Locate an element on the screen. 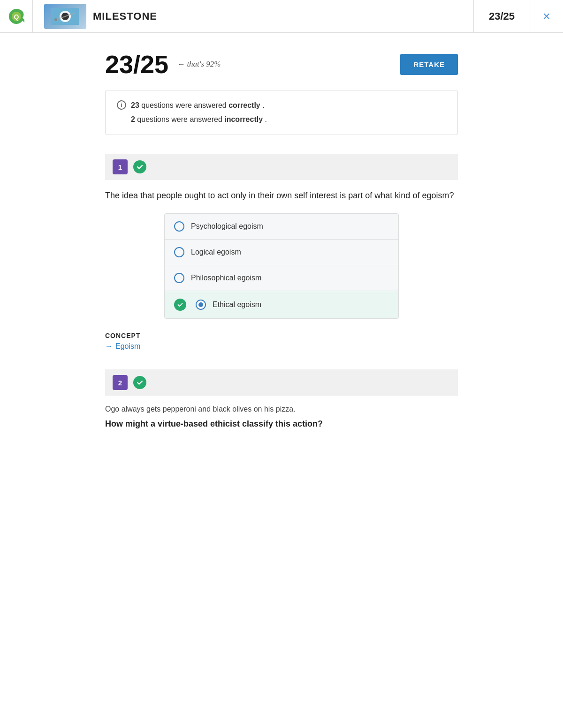  svg-text: Q is located at coordinates (16, 17).